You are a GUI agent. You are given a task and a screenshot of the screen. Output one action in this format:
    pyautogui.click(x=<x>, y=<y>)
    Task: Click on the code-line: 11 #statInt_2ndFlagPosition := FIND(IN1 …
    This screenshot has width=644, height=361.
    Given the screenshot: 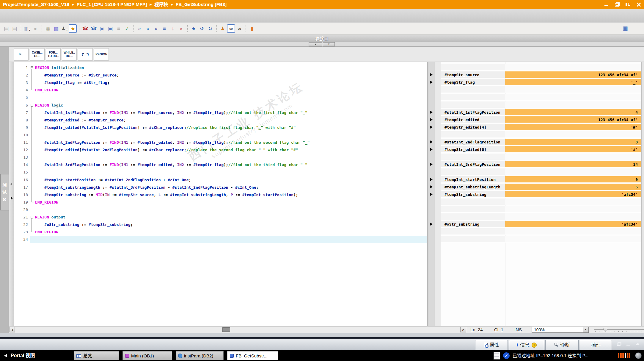 What is the action you would take?
    pyautogui.click(x=221, y=142)
    